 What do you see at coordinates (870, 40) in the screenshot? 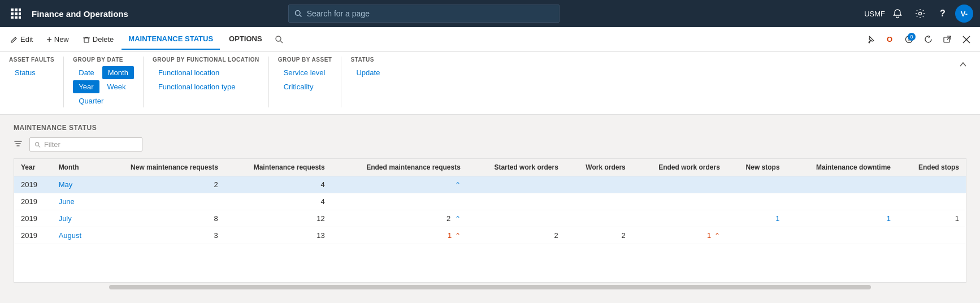
I see `pin-icon` at bounding box center [870, 40].